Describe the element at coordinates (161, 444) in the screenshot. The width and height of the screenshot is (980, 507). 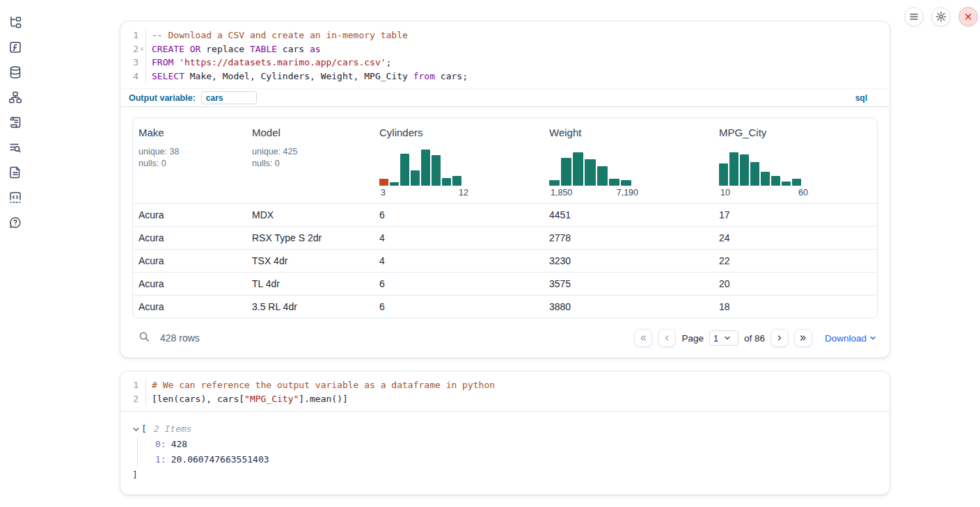
I see `item-index: 0:` at that location.